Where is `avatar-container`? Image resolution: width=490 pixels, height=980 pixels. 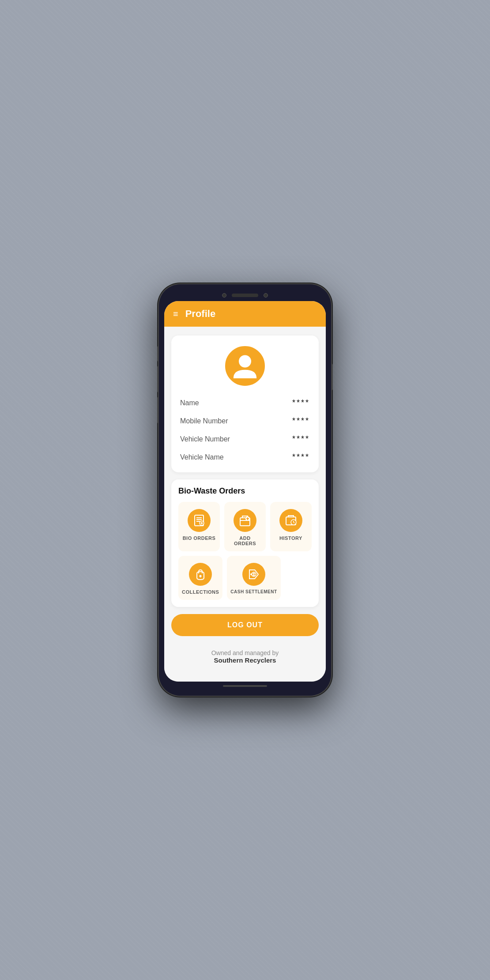 avatar-container is located at coordinates (245, 366).